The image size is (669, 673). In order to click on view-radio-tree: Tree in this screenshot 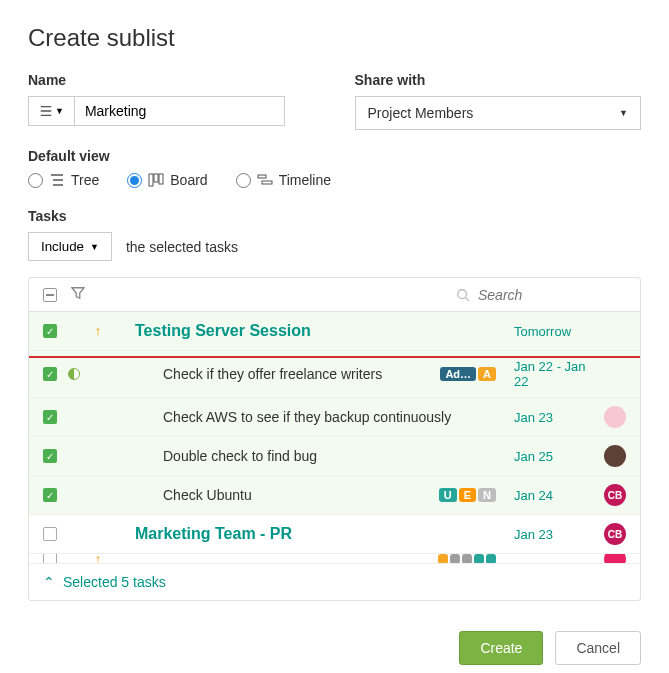, I will do `click(64, 180)`.